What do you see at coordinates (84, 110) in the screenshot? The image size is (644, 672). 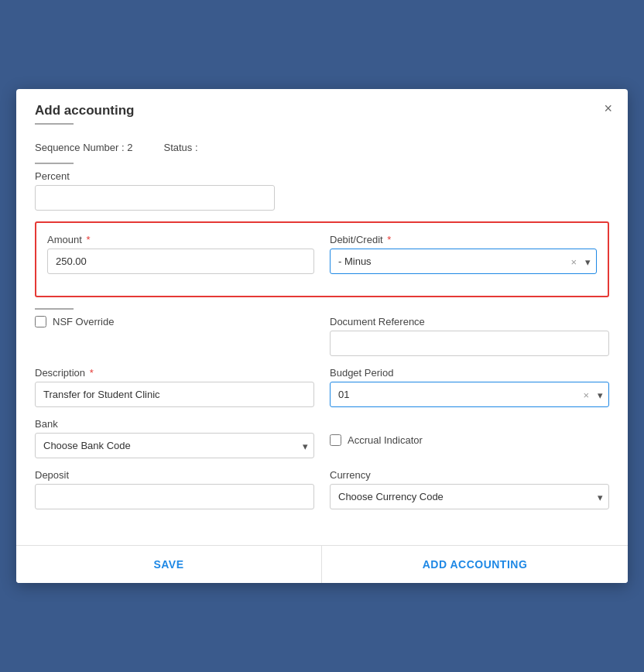 I see `modal-title: Add accounting` at bounding box center [84, 110].